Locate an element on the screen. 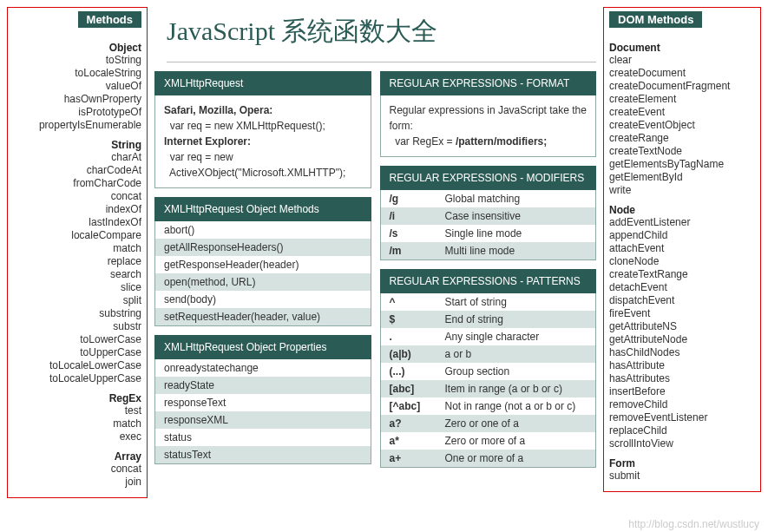 This screenshot has width=768, height=532. section-item: write is located at coordinates (682, 191).